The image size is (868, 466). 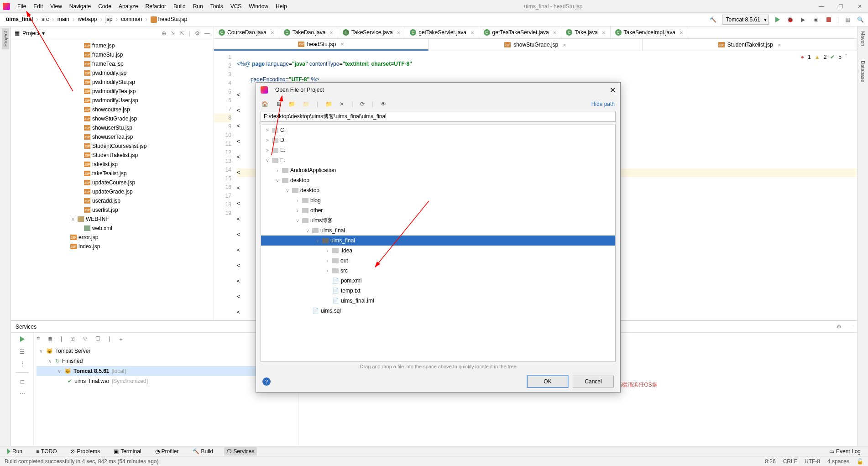 I want to click on editor-tab: CTake.java×, so click(x=586, y=32).